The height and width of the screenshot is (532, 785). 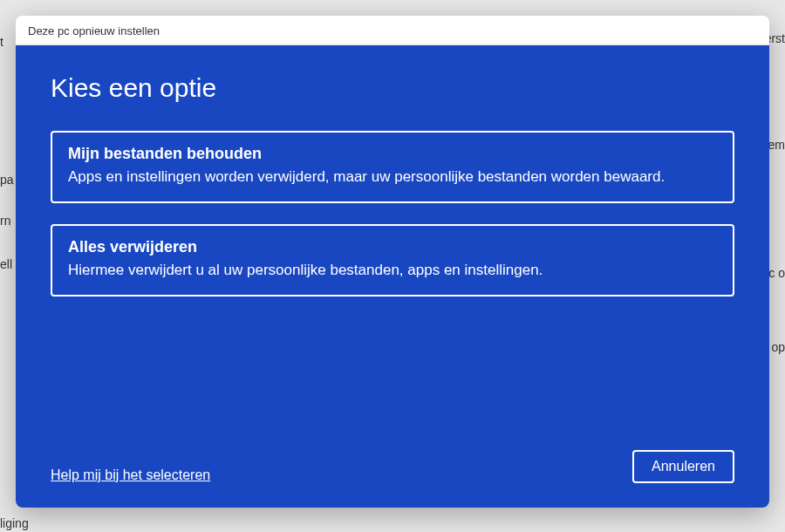 What do you see at coordinates (94, 31) in the screenshot?
I see `dialog-title: Deze pc opnieuw instellen` at bounding box center [94, 31].